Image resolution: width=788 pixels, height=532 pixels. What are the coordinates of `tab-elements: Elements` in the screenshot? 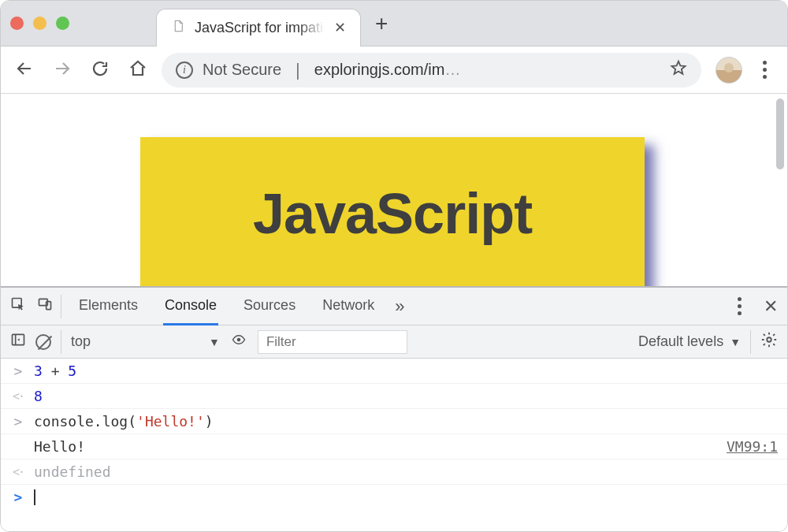 It's located at (109, 307).